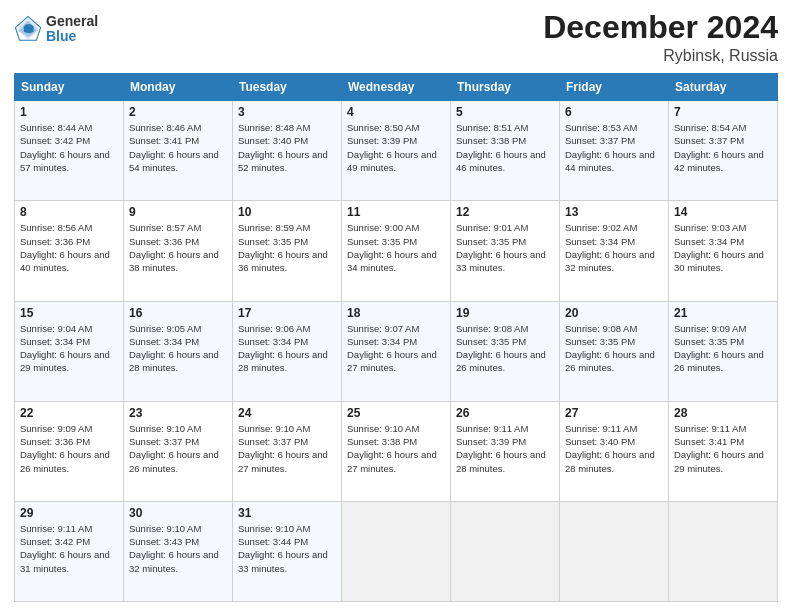 This screenshot has width=792, height=612. What do you see at coordinates (69, 548) in the screenshot?
I see `day-info: Sunrise: 9:11 AM Sunset: 3:42 PM Dayligh…` at bounding box center [69, 548].